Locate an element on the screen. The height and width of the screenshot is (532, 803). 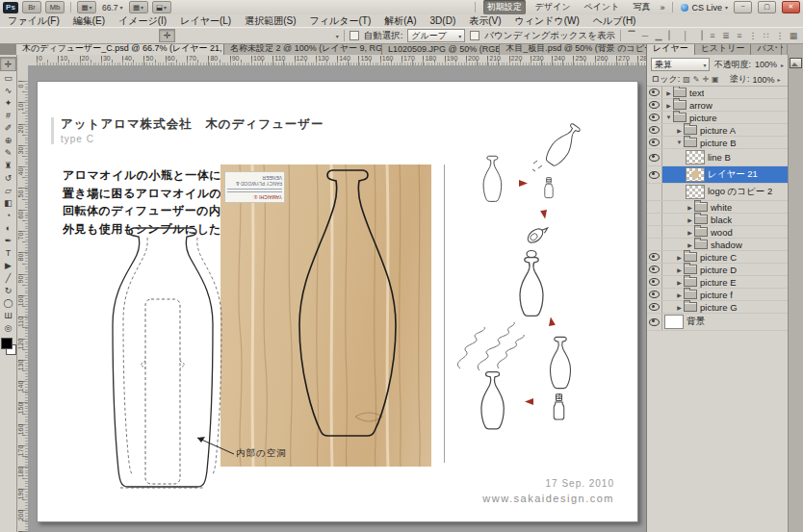
layer-name: line B is located at coordinates (719, 158).